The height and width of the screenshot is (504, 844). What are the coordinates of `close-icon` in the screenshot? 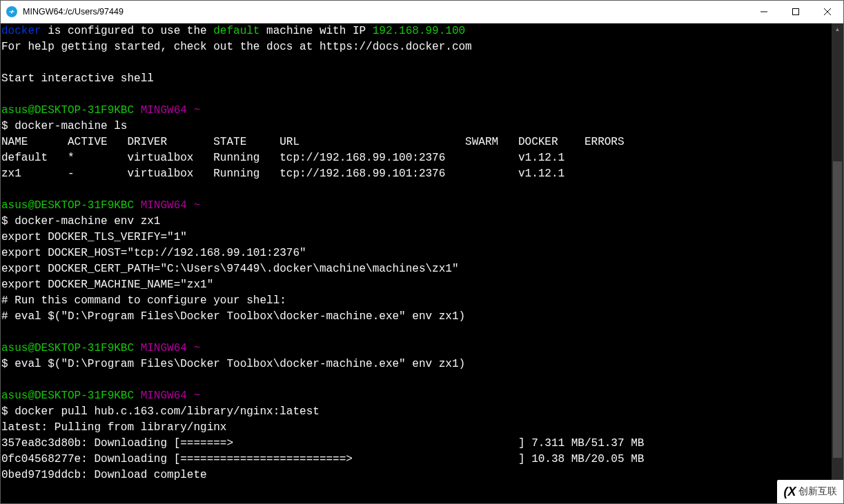 It's located at (827, 12).